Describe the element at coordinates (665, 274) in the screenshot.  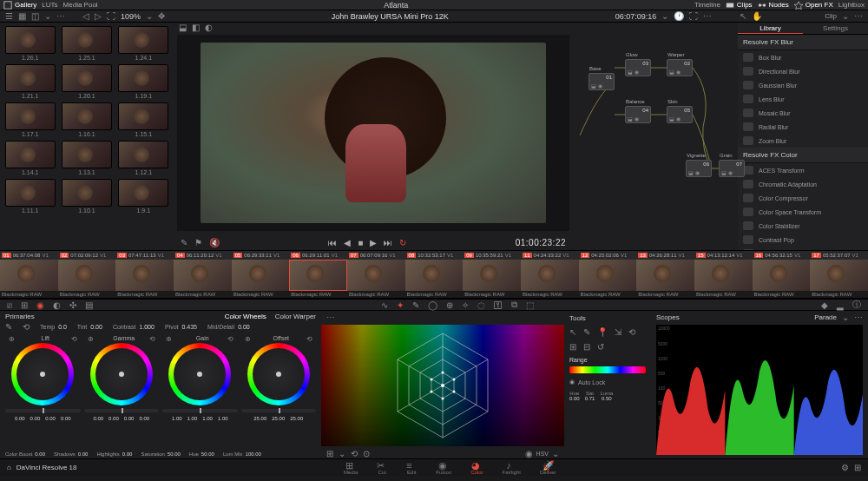
I see `timeline-clip: 1304:26:28:11V1Blackmagic RAW` at that location.